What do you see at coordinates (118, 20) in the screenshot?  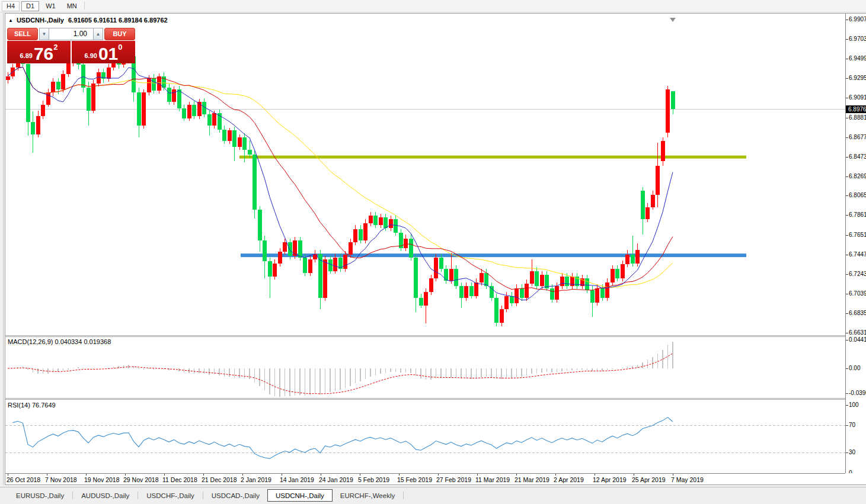 I see `chart-ohlc-values: 6.91605 6.91611 6.89184 6.89762` at bounding box center [118, 20].